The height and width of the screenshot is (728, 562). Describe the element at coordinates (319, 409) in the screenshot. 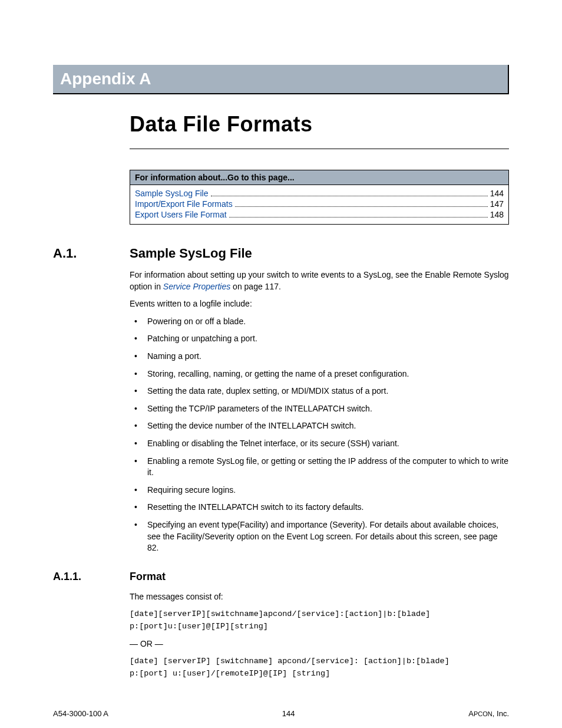

I see `list-item: Setting the TCP/IP parameters of the INT…` at that location.